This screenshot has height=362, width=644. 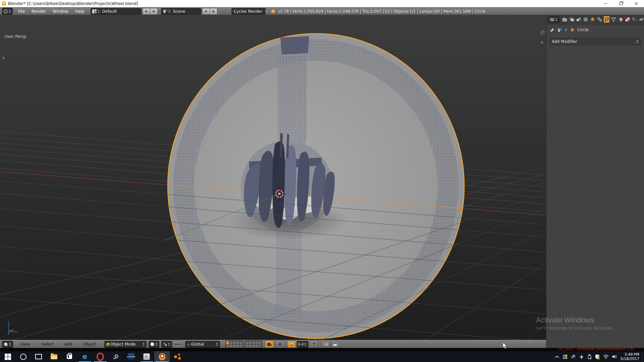 I want to click on menu-help: Help, so click(x=80, y=11).